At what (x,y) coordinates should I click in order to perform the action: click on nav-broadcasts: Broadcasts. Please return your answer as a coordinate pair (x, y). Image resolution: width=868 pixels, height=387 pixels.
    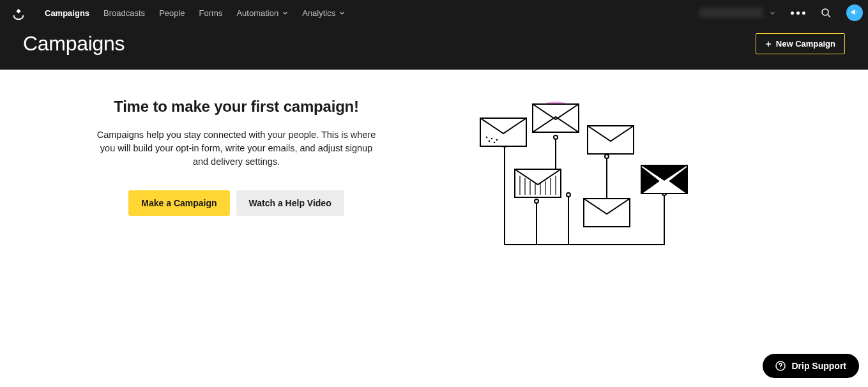
    Looking at the image, I should click on (124, 13).